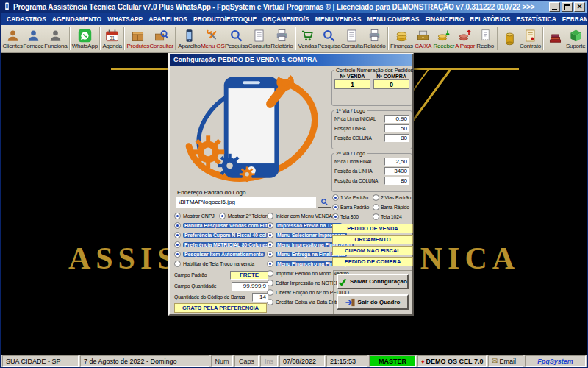  I want to click on toolbar-button-financas-6: Finanças, so click(401, 38).